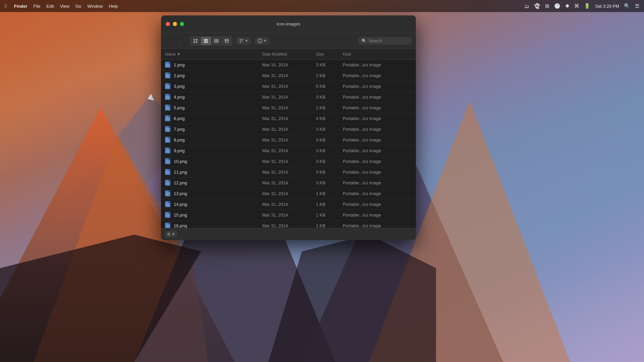 The image size is (644, 362). What do you see at coordinates (180, 41) in the screenshot?
I see `forward-button: ›` at bounding box center [180, 41].